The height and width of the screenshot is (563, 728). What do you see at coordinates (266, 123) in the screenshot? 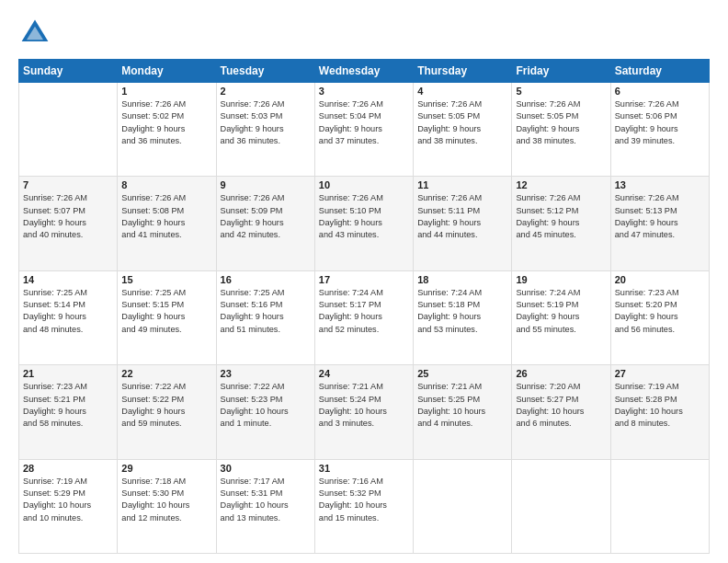
I see `day-info-2: Sunrise: 7:26 AMSunset: 5:03 PMDaylight:…` at bounding box center [266, 123].